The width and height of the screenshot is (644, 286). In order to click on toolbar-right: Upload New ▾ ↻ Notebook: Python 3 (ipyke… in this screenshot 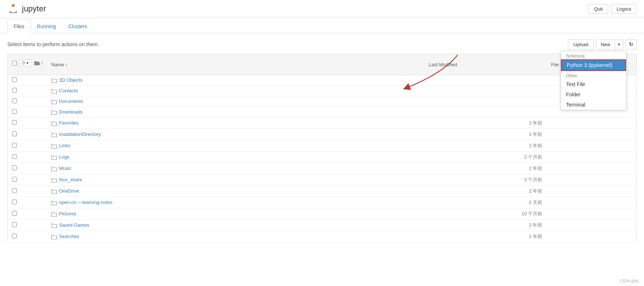, I will do `click(602, 44)`.